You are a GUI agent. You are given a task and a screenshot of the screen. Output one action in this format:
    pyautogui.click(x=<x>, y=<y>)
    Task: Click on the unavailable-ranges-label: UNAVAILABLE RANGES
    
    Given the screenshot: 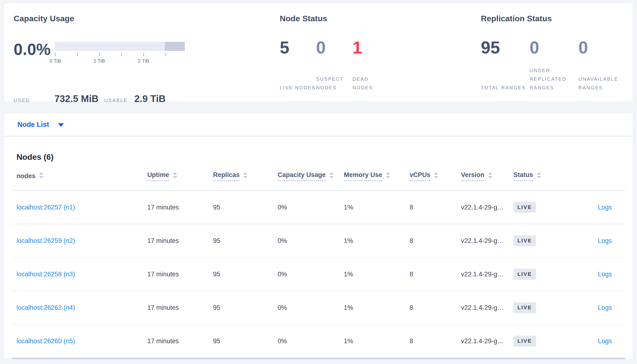 What is the action you would take?
    pyautogui.click(x=603, y=84)
    